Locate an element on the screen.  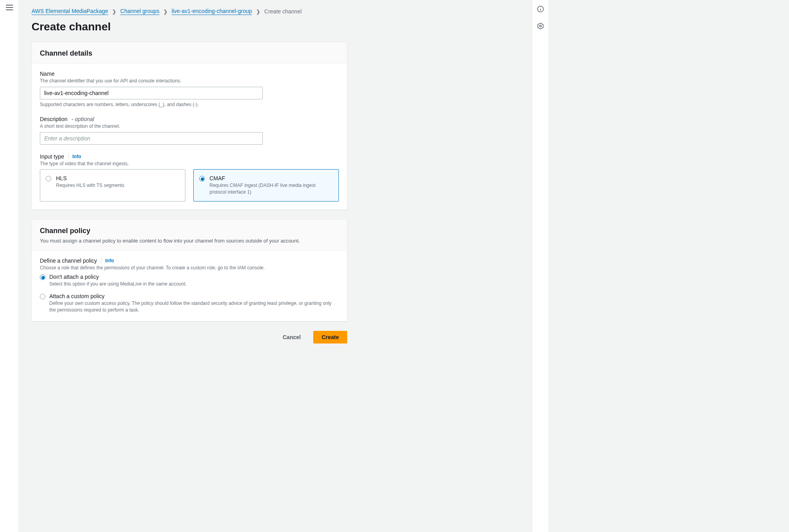
breadcrumb-current: Create channel is located at coordinates (283, 11).